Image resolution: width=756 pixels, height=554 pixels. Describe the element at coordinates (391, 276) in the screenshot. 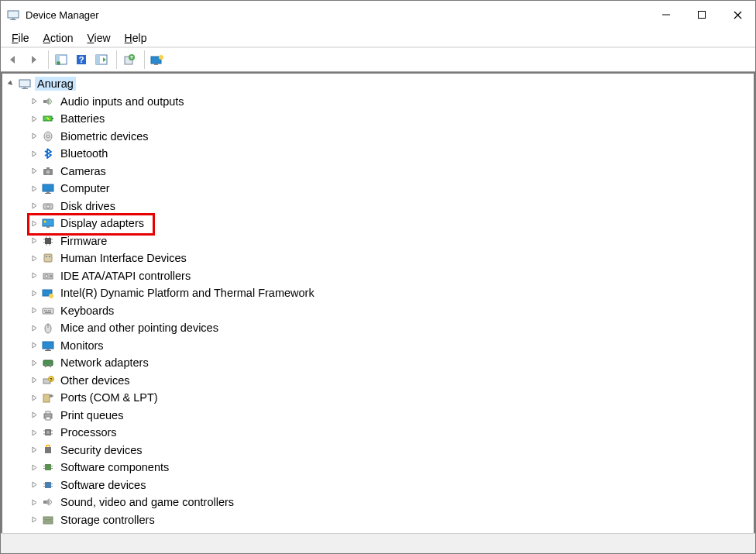

I see `tree-node: IDE ATA/ATAPI controllers` at that location.